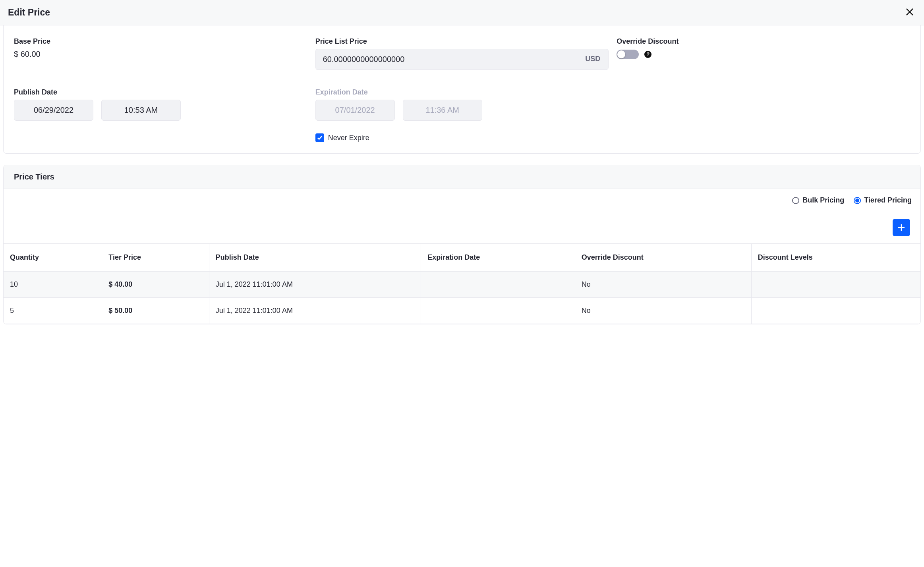 The width and height of the screenshot is (924, 567). I want to click on price-list-price-input, so click(447, 60).